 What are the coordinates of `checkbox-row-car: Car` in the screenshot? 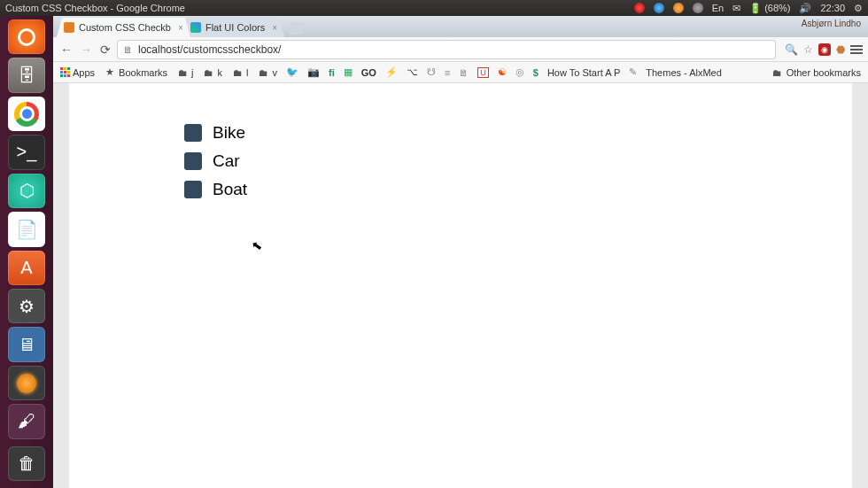 It's located at (518, 161).